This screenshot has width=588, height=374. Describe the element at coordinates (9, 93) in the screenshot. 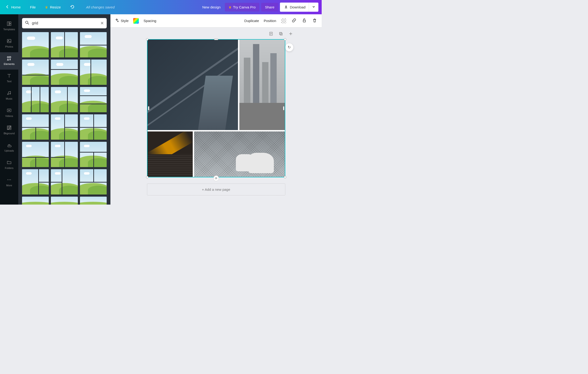

I see `music-icon` at that location.